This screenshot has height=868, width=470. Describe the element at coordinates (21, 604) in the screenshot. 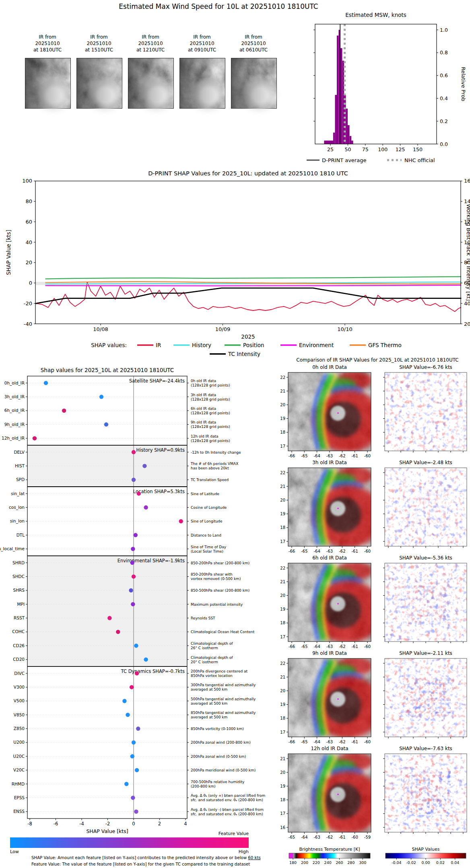

I see `feature-label-MPI: MPI` at that location.